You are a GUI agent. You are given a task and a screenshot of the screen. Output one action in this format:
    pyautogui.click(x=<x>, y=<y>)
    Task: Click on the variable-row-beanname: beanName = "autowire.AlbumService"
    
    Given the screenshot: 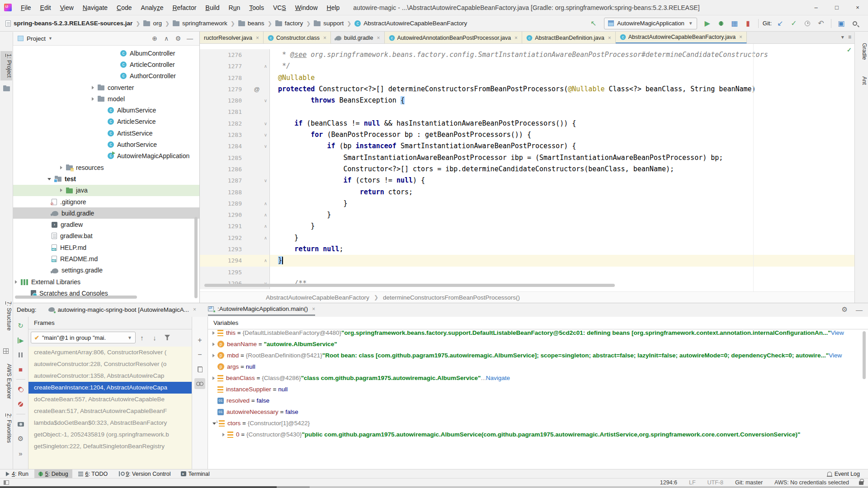 What is the action you would take?
    pyautogui.click(x=538, y=344)
    